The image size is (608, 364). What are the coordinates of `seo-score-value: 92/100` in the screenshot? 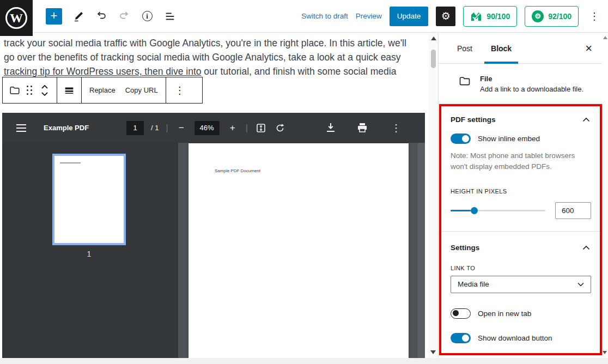 It's located at (560, 16).